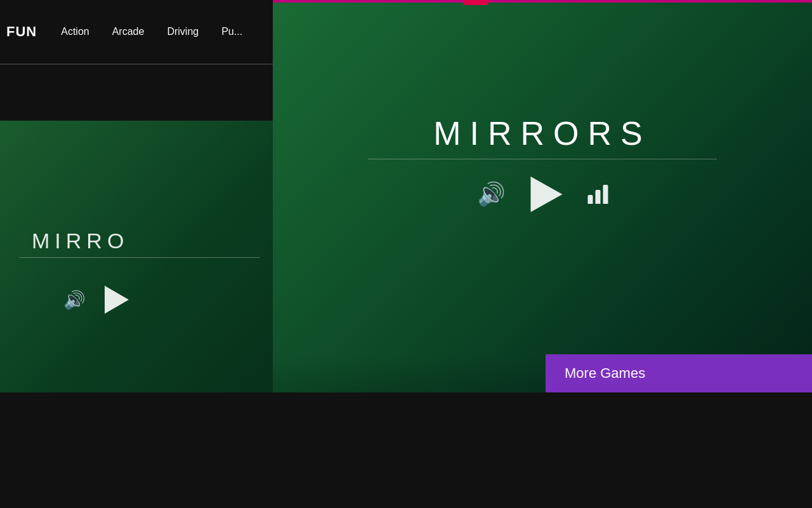 This screenshot has height=508, width=812. What do you see at coordinates (117, 300) in the screenshot?
I see `left-play-button` at bounding box center [117, 300].